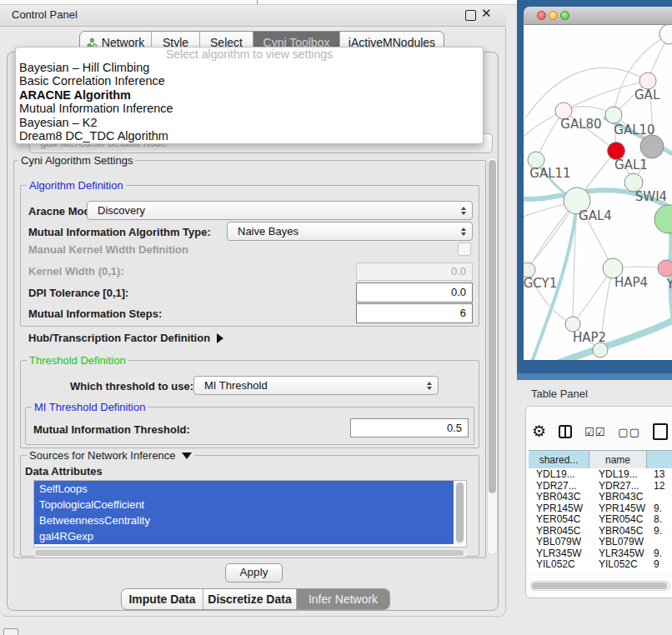 This screenshot has width=672, height=635. What do you see at coordinates (647, 95) in the screenshot?
I see `node-gal-partial-label: GAL` at bounding box center [647, 95].